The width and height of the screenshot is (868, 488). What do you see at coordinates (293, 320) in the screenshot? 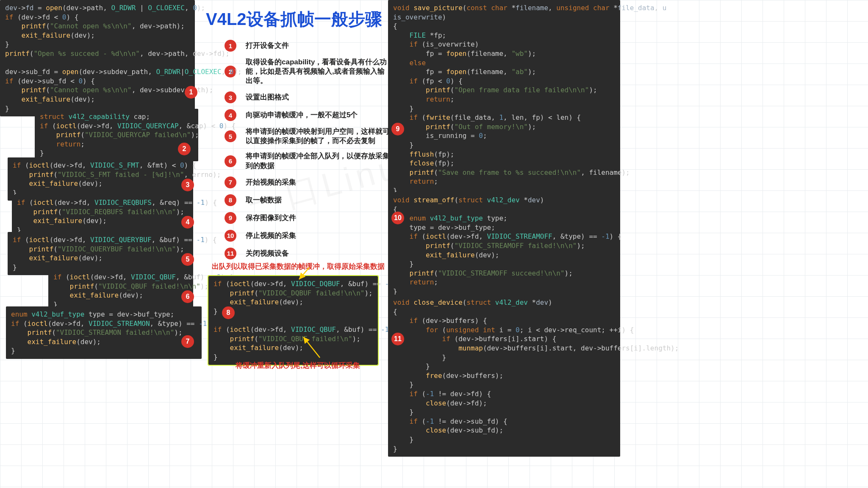
I see `code-dqbuf: if (ioctl(dev->fd, VIDIOC_DQBUF, &buf) =…` at bounding box center [293, 320].